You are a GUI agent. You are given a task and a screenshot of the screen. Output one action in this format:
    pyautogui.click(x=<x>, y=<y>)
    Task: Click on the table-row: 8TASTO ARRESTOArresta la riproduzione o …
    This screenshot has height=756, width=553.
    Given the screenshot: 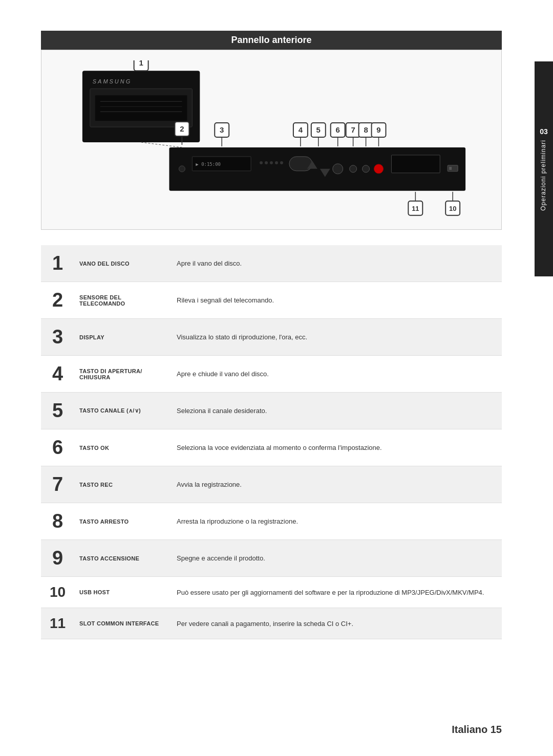 What is the action you would take?
    pyautogui.click(x=271, y=522)
    